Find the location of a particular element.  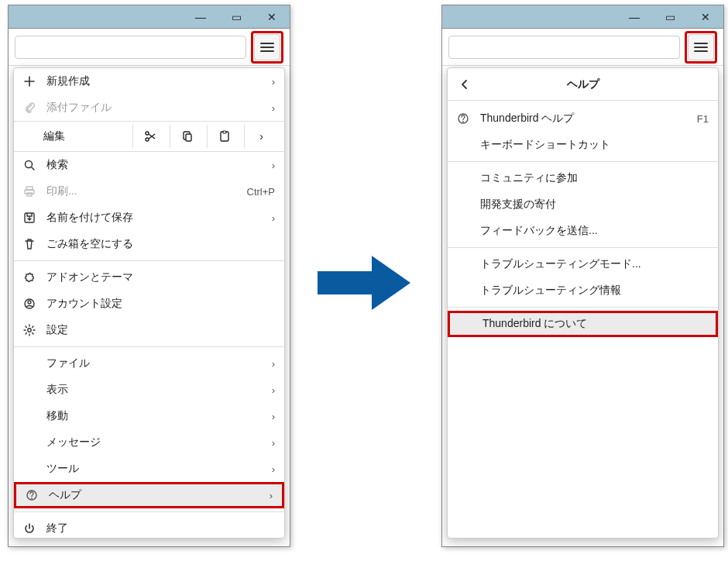

menu-new: 新規作成 › is located at coordinates (149, 81).